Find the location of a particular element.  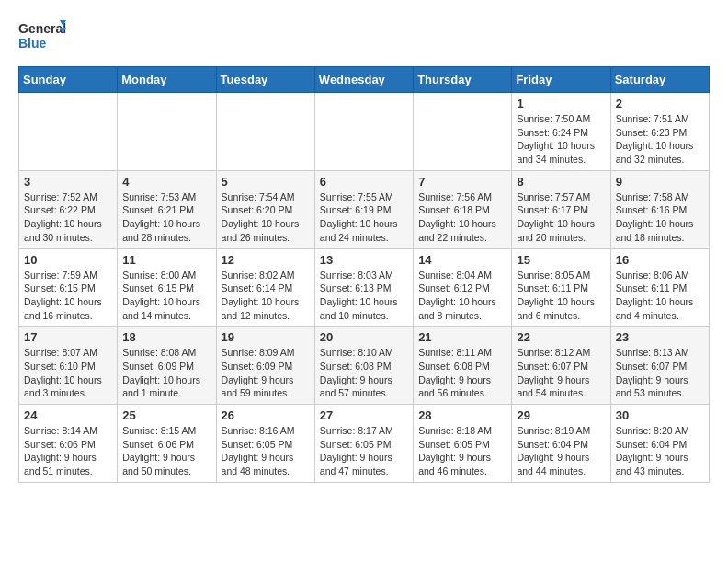

calendar-cell: 13Sunrise: 8:03 AMSunset: 6:13 PMDayligh… is located at coordinates (364, 287).